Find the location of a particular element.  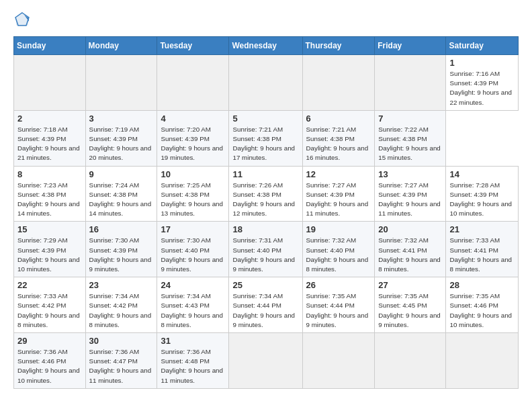

calendar-cell: 25Sunrise: 7:34 AM Sunset: 4:44 PM Dayli… is located at coordinates (266, 305).